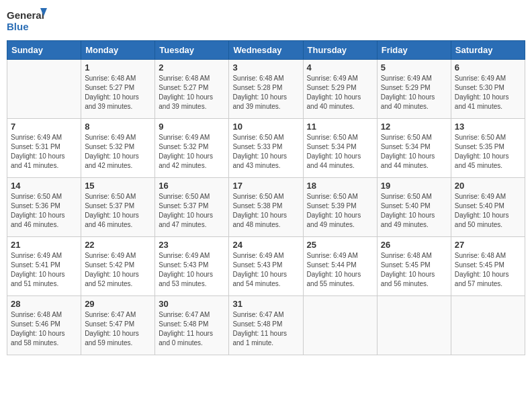 The image size is (532, 411). I want to click on day-cell: 7Sunrise: 6:49 AM Sunset: 5:31 PM Daylig…, so click(44, 148).